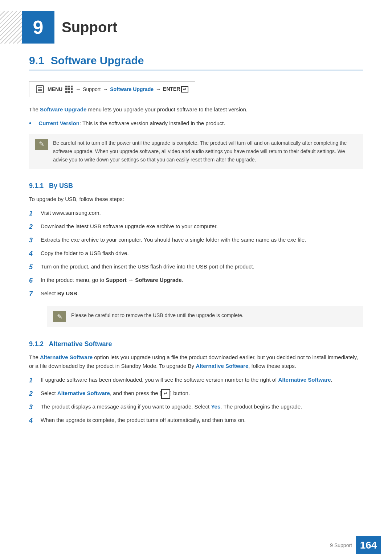 Image resolution: width=392 pixels, height=554 pixels. I want to click on subsection-911-title: 9.1.1 By USB, so click(196, 186).